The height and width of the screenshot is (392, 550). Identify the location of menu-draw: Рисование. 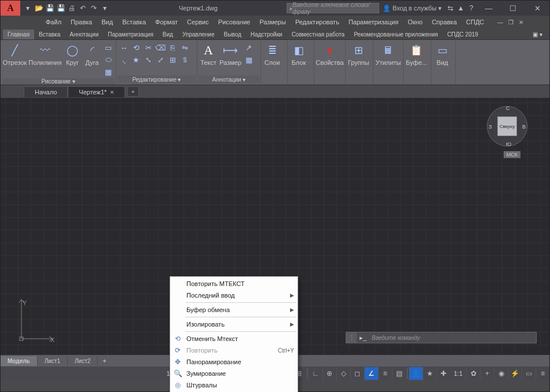
(234, 22).